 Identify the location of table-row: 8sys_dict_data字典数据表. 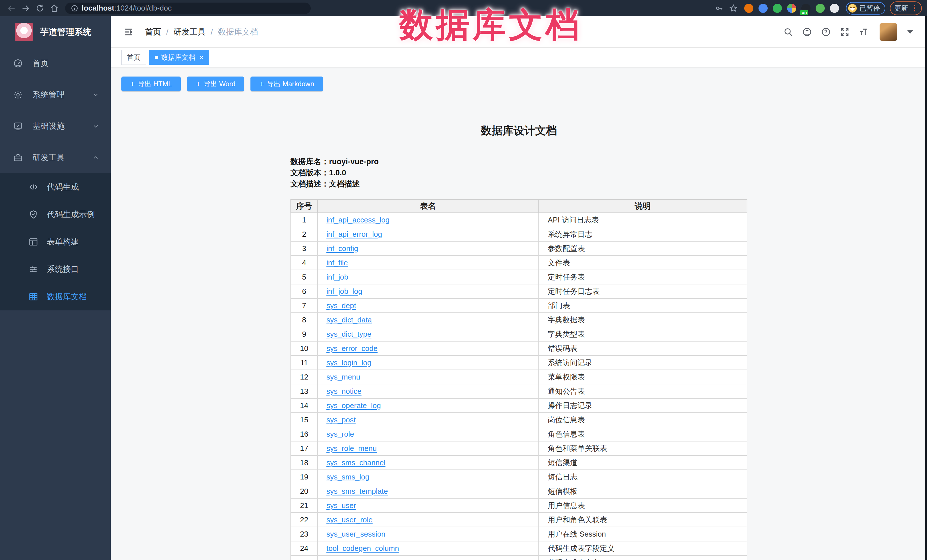
(519, 320).